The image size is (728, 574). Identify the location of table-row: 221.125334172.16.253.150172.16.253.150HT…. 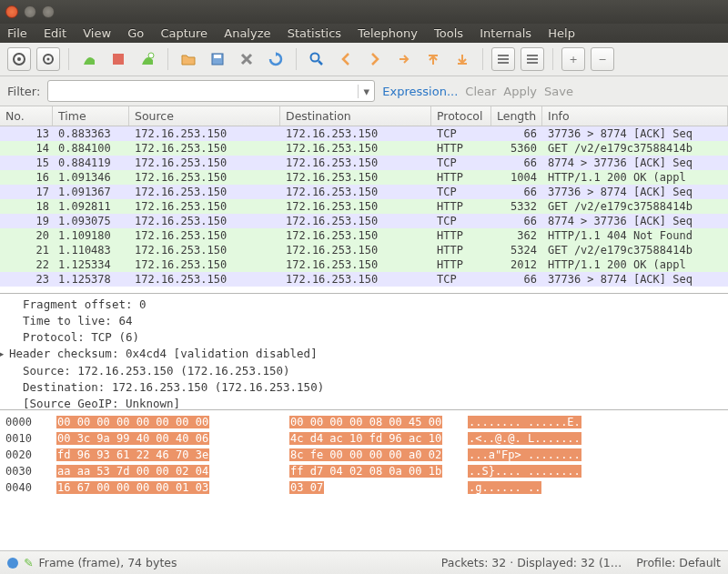
(364, 265).